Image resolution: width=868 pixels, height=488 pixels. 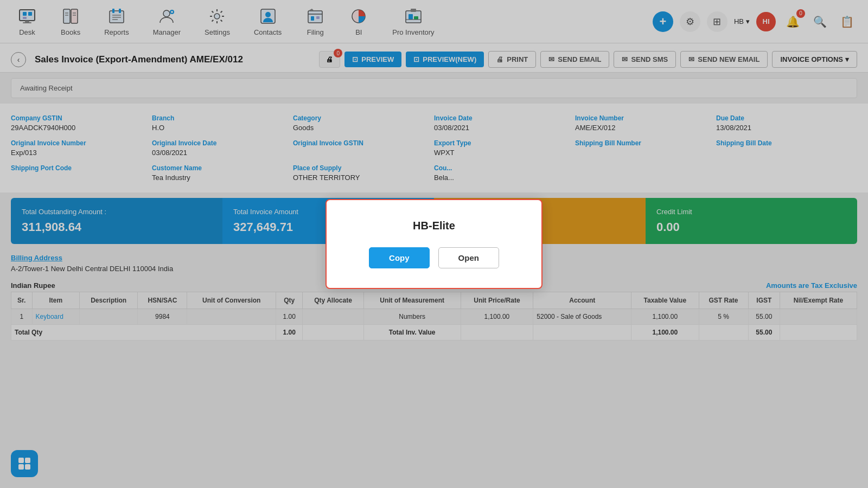 What do you see at coordinates (434, 244) in the screenshot?
I see `modal-box: HB-Elite Copy Open` at bounding box center [434, 244].